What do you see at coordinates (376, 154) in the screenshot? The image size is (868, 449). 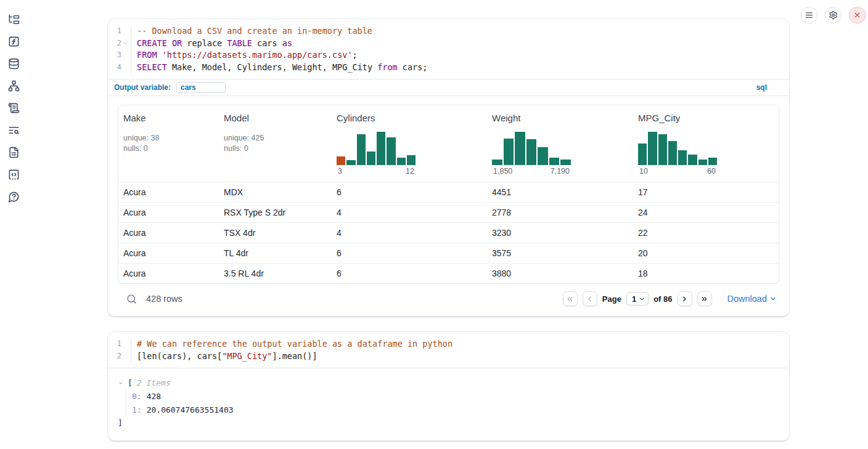 I see `column-histogram: 312` at bounding box center [376, 154].